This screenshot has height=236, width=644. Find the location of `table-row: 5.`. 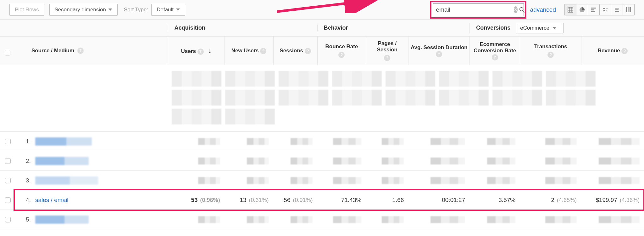

table-row: 5. is located at coordinates (322, 220).